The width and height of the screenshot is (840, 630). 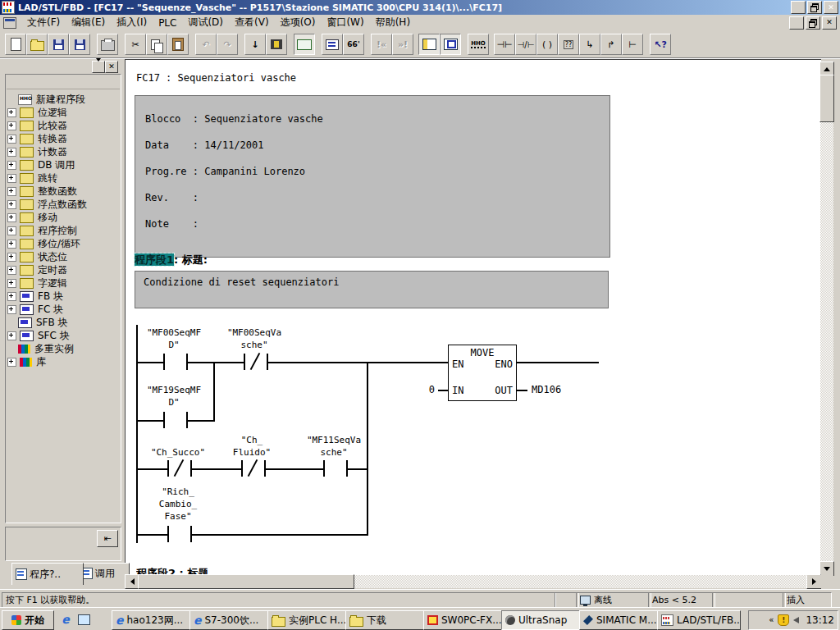 I want to click on cut-button: ✂, so click(x=135, y=44).